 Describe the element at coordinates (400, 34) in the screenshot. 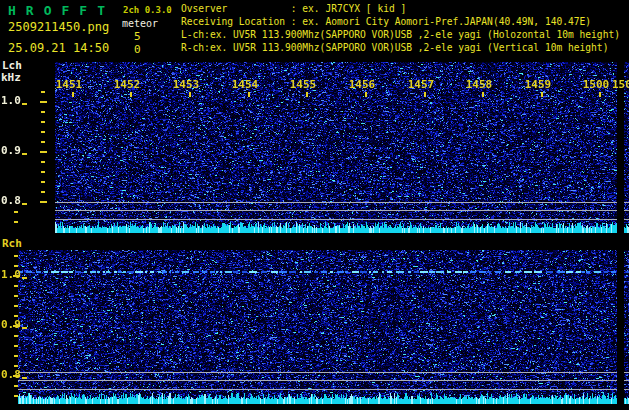

I see `header-lch-rig-line: L-ch:ex. UV5R 113.900Mhz(SAPPORO VOR)USB…` at that location.